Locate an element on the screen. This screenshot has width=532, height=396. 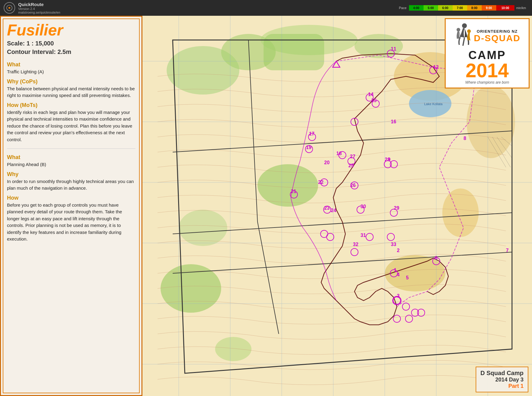
onz-camp-text: CAMP is located at coordinates (487, 55).